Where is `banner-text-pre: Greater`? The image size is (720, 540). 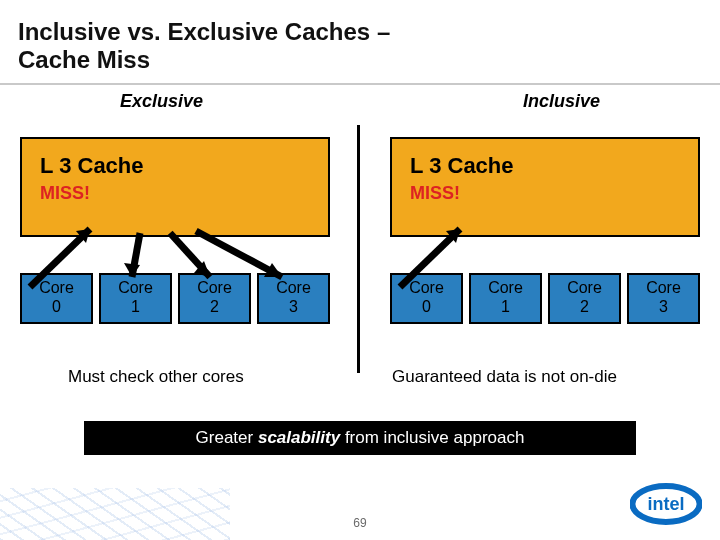 banner-text-pre: Greater is located at coordinates (227, 438).